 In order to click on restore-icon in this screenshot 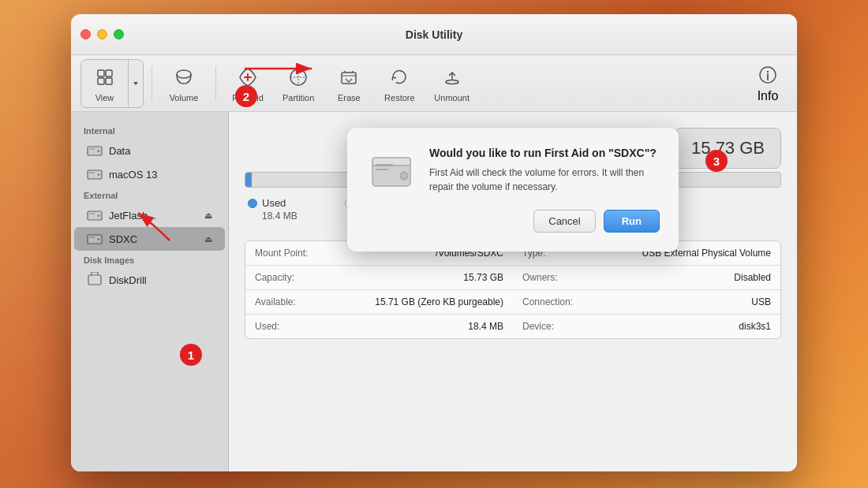, I will do `click(399, 77)`.